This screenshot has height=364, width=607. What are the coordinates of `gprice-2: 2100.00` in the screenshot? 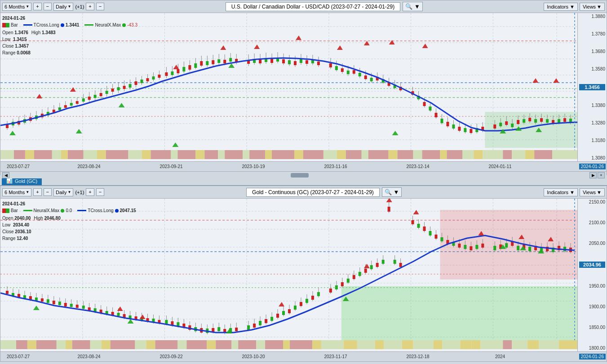 It's located at (592, 223).